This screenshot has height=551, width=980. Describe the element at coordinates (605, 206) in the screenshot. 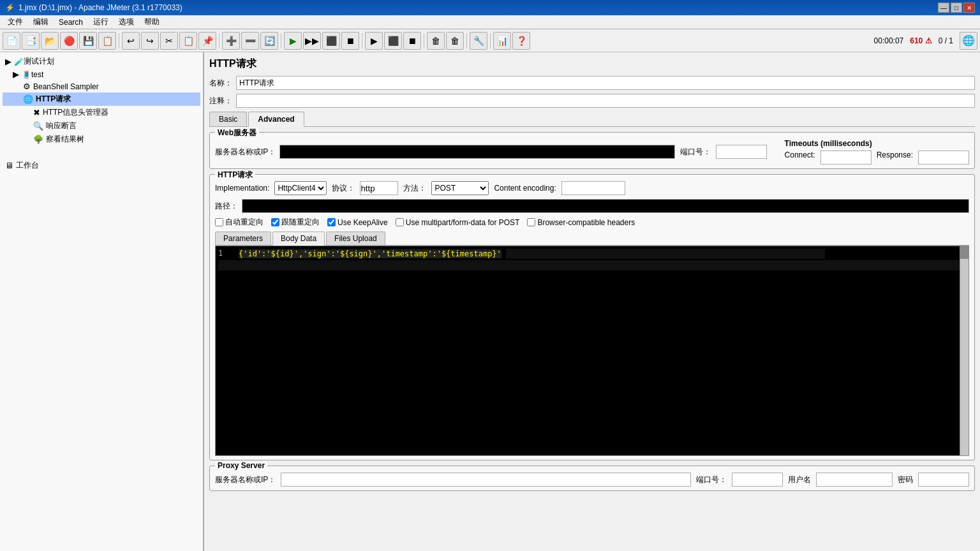

I see `path-input-redacted` at that location.